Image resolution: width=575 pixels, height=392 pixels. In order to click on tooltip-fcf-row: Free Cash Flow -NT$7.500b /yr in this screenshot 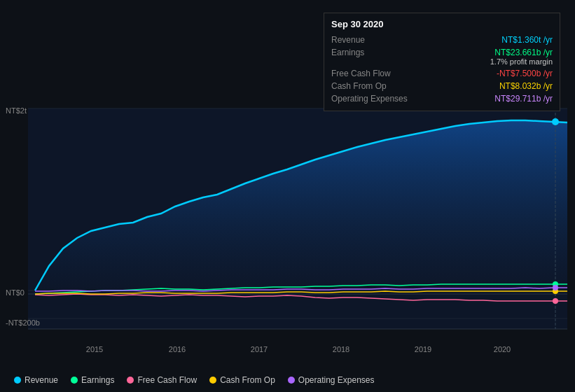, I will do `click(442, 74)`.